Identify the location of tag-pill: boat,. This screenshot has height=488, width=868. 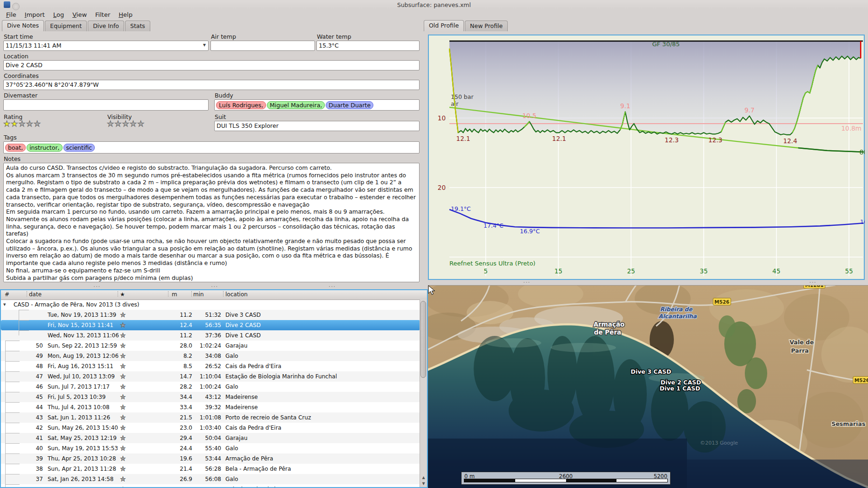
(15, 147).